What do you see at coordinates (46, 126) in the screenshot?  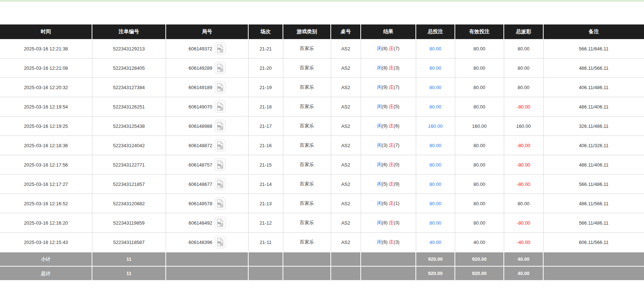 I see `cell-time: 2025-03-16 12:19:25` at bounding box center [46, 126].